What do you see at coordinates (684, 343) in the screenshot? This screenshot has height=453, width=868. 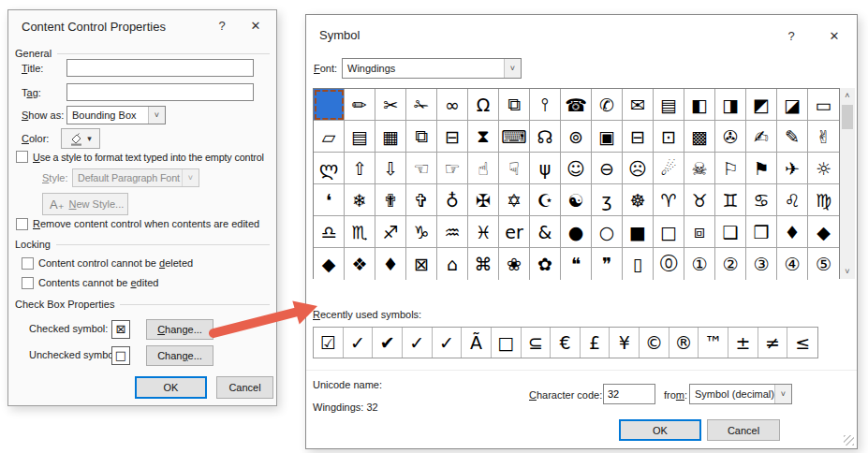 I see `recent-symbol-registered-sign: ®` at bounding box center [684, 343].